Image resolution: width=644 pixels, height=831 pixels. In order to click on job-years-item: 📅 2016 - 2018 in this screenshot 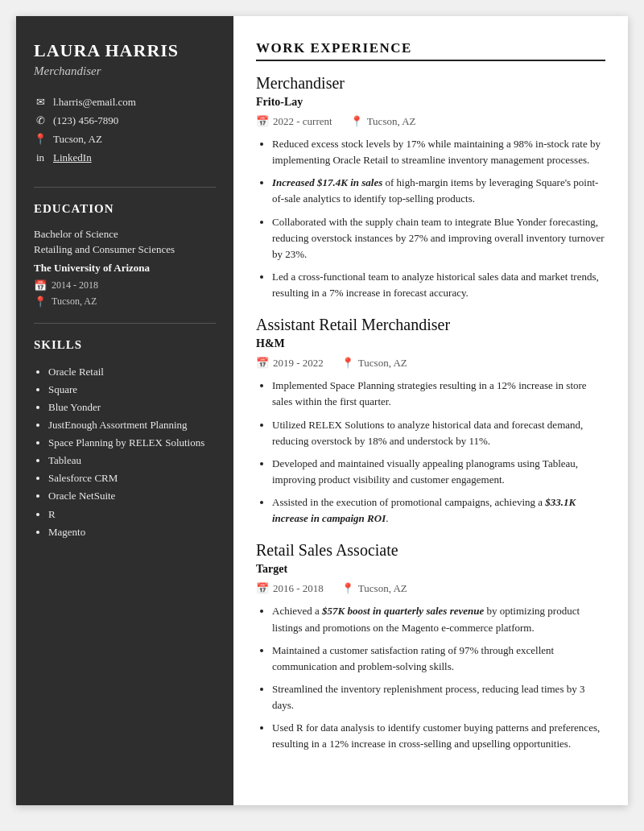, I will do `click(290, 589)`.